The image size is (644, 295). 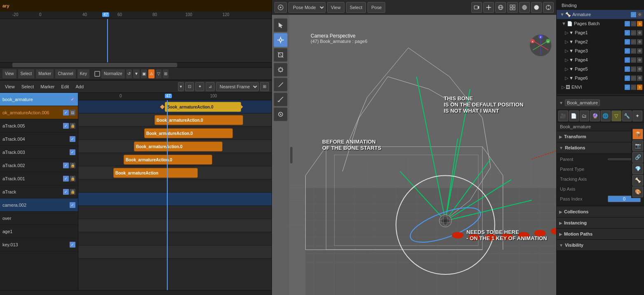 I want to click on page6-cam-icon: 🎥, so click(x=634, y=78).